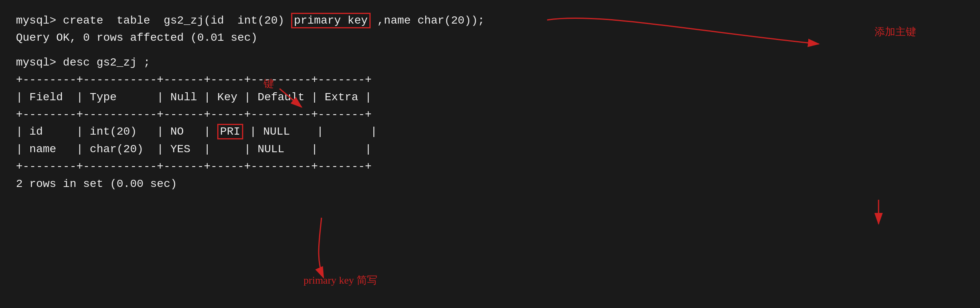 This screenshot has height=308, width=980. Describe the element at coordinates (490, 184) in the screenshot. I see `rows-result: 2 rows in set (0.00 sec)` at that location.